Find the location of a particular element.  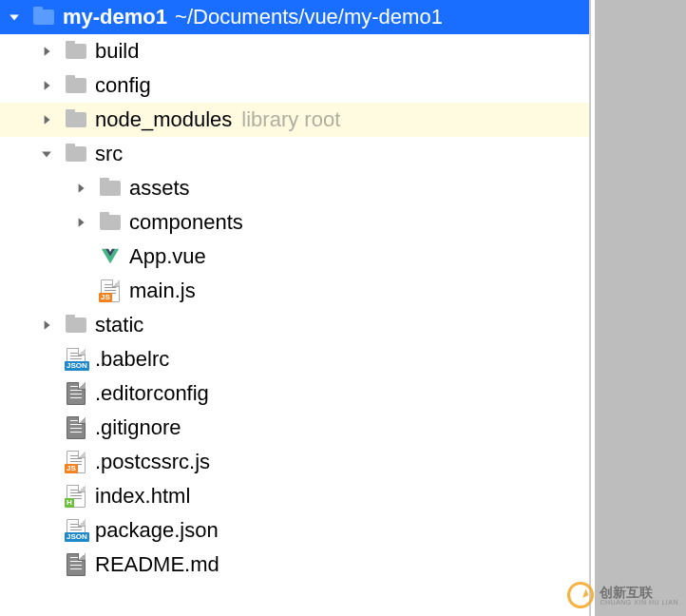

item-label: main.js is located at coordinates (162, 291).